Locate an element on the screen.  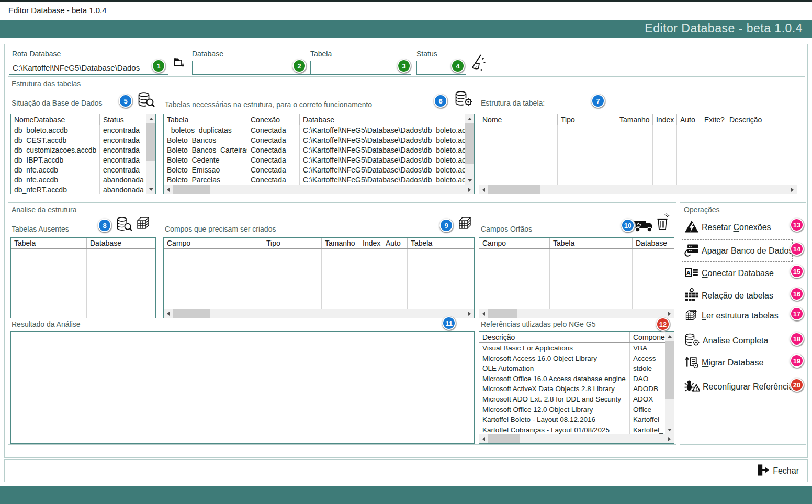
table-cell: Office is located at coordinates (648, 410).